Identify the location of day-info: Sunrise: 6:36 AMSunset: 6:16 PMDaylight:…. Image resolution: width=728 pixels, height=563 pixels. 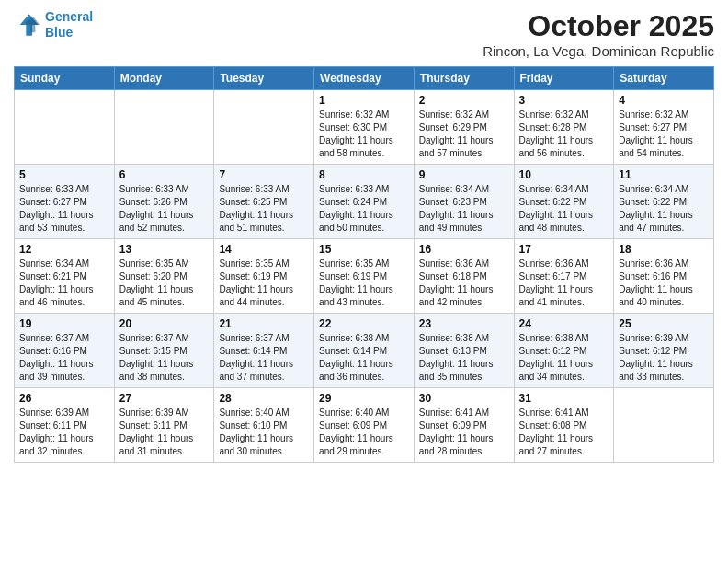
(664, 283).